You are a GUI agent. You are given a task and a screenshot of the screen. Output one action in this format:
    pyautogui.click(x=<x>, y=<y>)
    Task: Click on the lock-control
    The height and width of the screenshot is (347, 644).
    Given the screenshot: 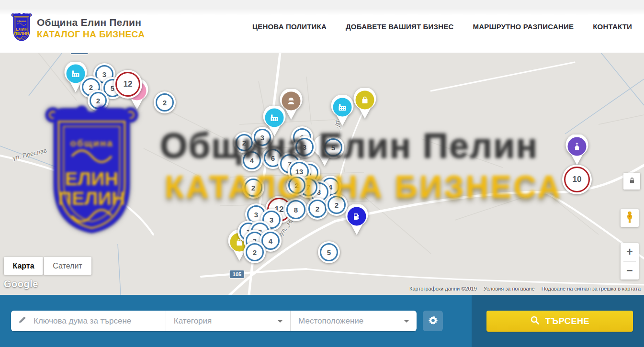 What is the action you would take?
    pyautogui.click(x=632, y=181)
    